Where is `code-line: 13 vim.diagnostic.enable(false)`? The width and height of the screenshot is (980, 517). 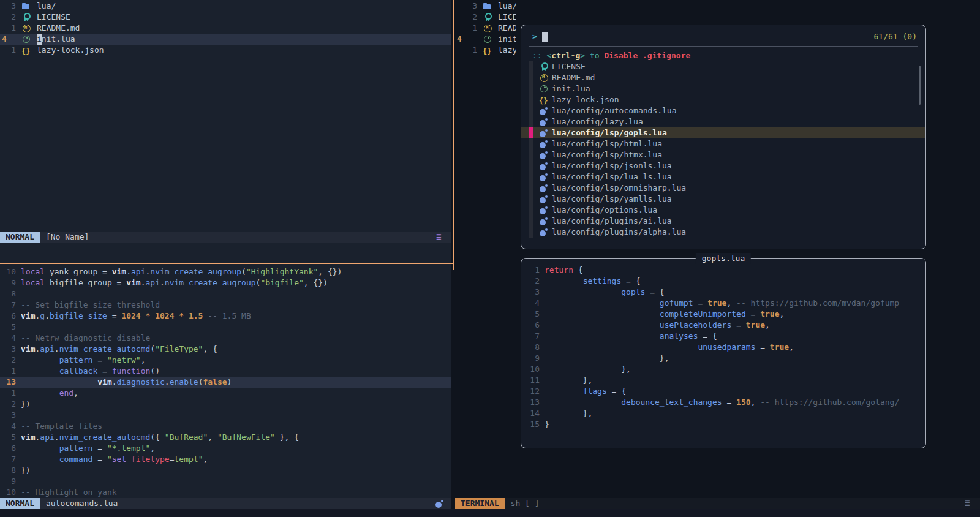 code-line: 13 vim.diagnostic.enable(false) is located at coordinates (225, 382).